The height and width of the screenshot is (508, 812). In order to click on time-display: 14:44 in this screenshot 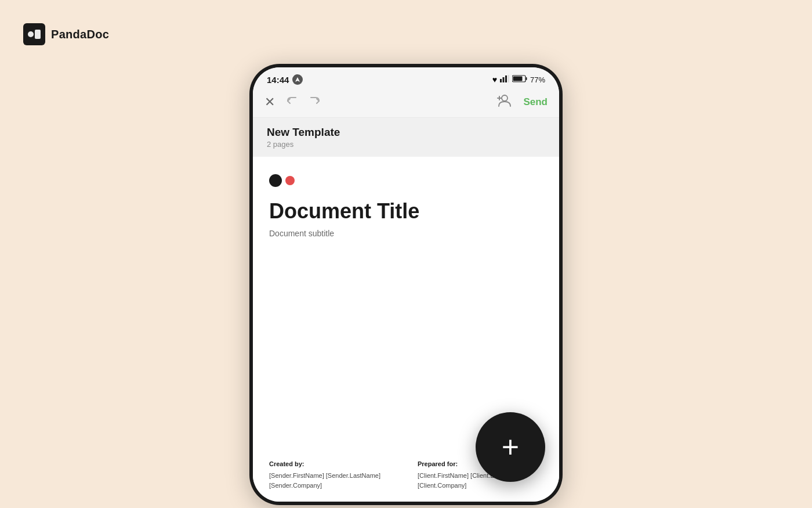, I will do `click(278, 80)`.